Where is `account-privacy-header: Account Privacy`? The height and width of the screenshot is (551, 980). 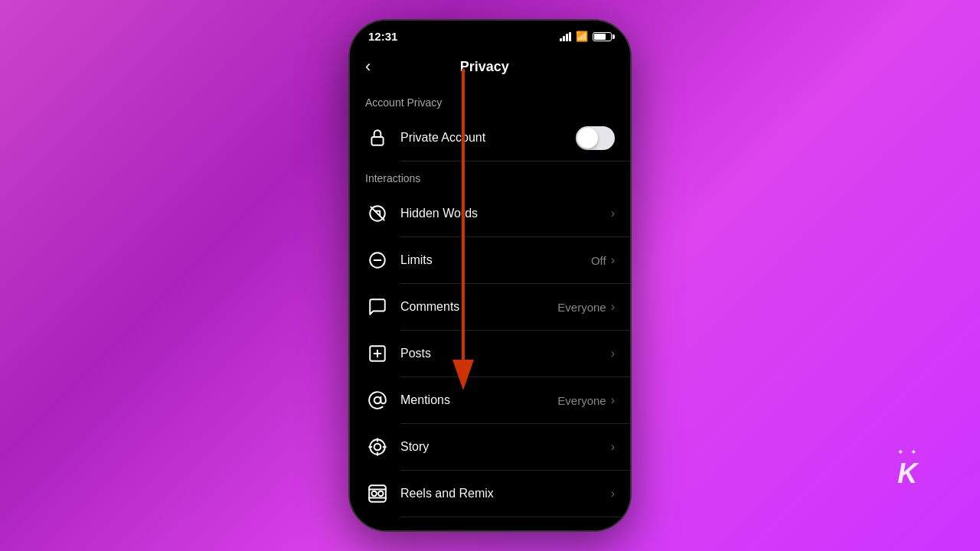
account-privacy-header: Account Privacy is located at coordinates (490, 100).